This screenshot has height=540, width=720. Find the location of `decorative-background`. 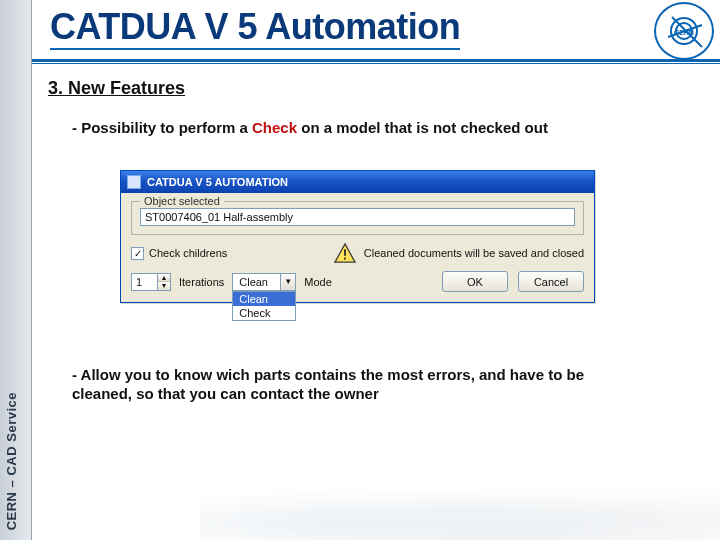

decorative-background is located at coordinates (460, 512).